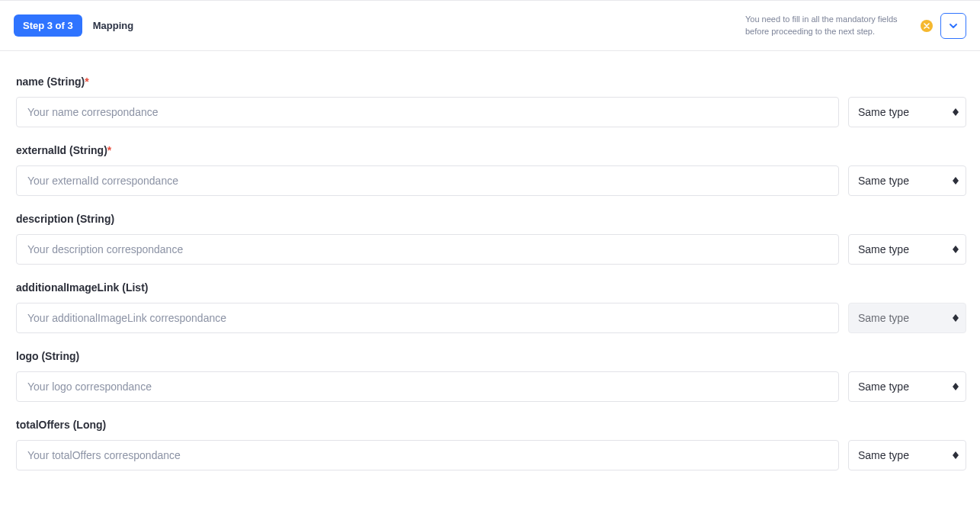 Image resolution: width=980 pixels, height=517 pixels. I want to click on name-input, so click(428, 112).